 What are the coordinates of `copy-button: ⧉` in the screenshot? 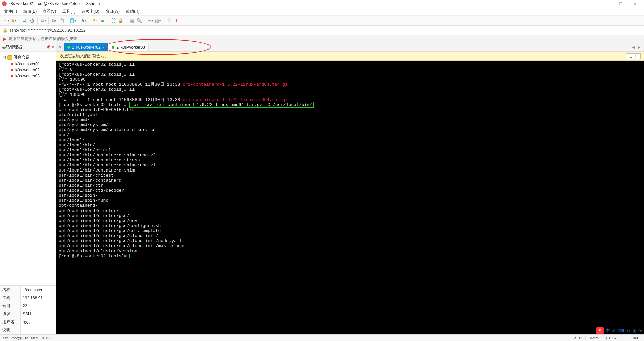 It's located at (54, 21).